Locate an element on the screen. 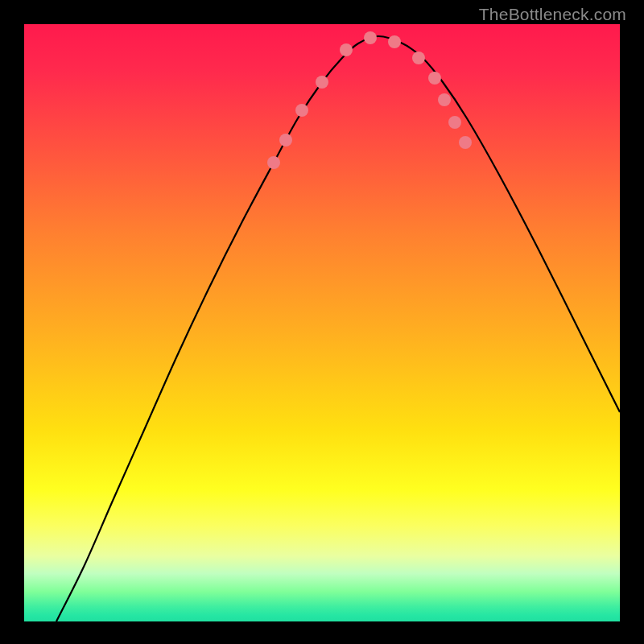  marker-group is located at coordinates (369, 100).